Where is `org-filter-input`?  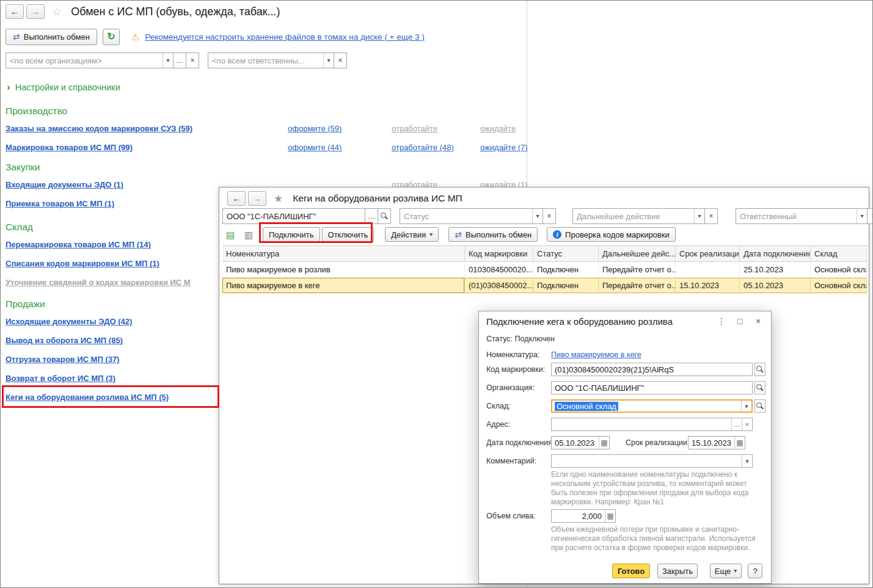
org-filter-input is located at coordinates (294, 216).